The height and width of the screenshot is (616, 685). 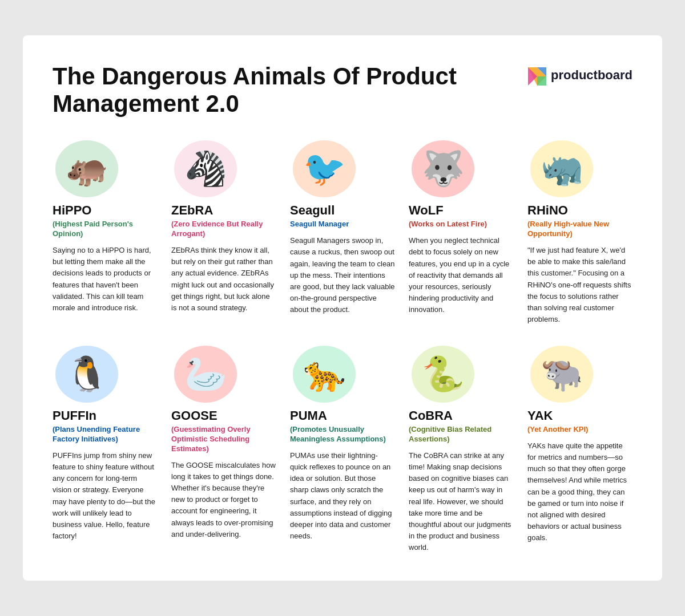 I want to click on rhino-icon: 🦏, so click(x=562, y=169).